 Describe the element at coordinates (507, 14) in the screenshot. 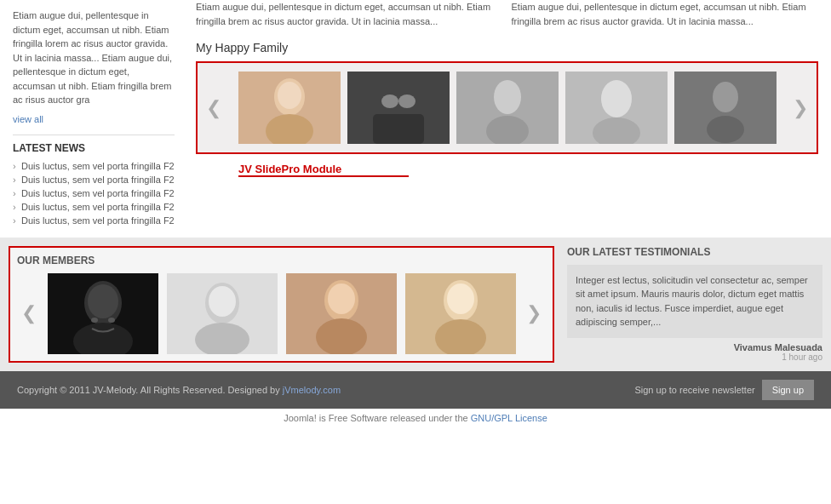

I see `articles-row: Etiam augue dui, pellentesque in dictum …` at that location.